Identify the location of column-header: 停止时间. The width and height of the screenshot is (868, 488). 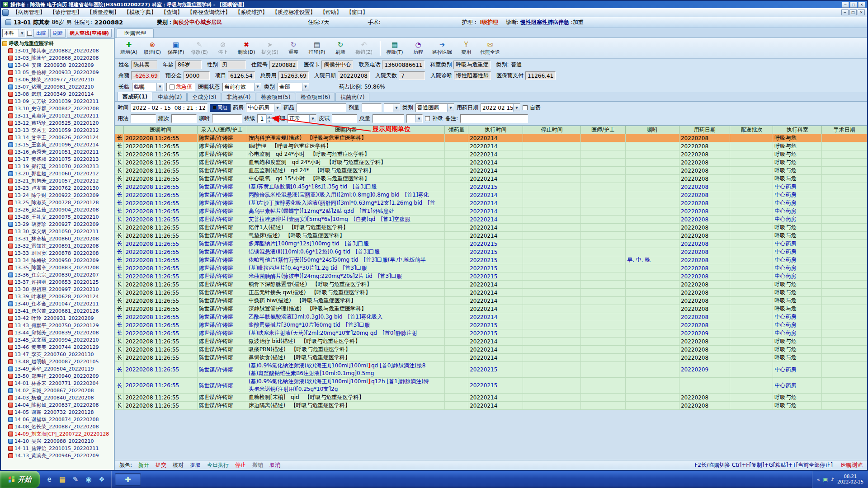
(552, 130).